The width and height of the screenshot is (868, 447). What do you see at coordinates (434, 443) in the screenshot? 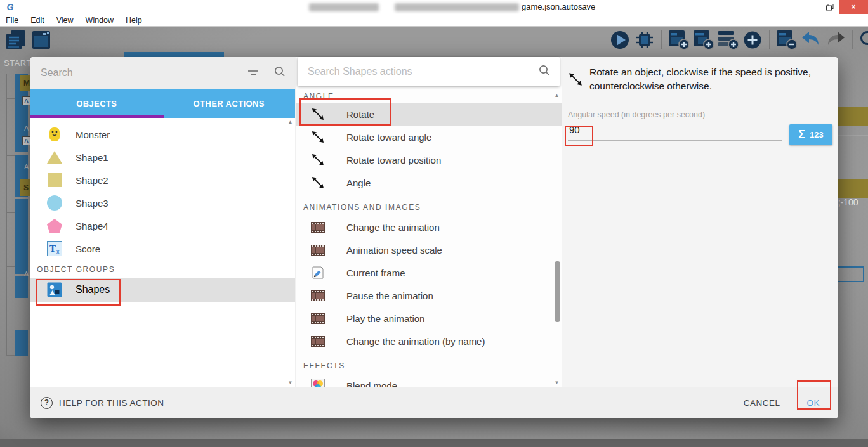
I see `bottom-status-strip` at bounding box center [434, 443].